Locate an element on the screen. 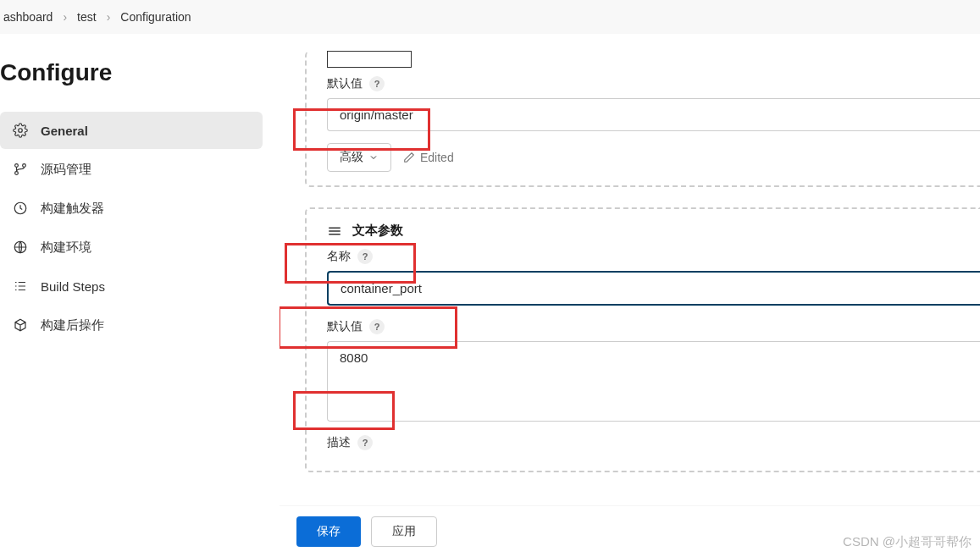  sidebar-item-label: 构建触发器 is located at coordinates (73, 208).